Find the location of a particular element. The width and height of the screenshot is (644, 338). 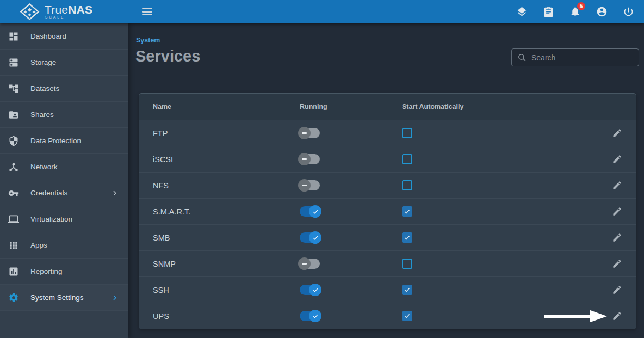

table-row: UPS is located at coordinates (387, 316).